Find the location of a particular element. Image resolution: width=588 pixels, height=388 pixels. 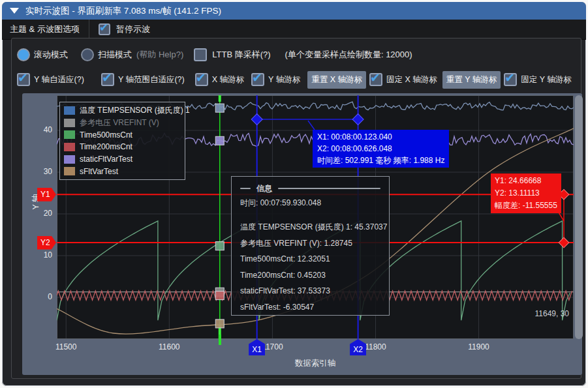

fix-y-cursor-checkbox is located at coordinates (510, 80).